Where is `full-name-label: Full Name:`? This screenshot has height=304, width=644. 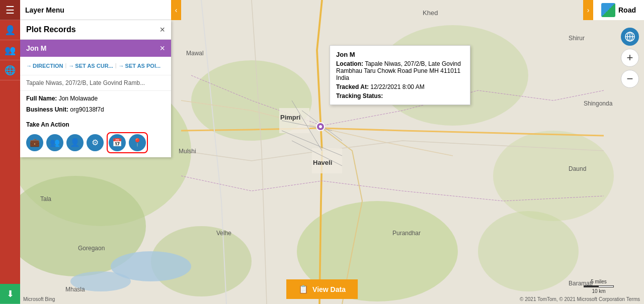 full-name-label: Full Name: is located at coordinates (41, 98).